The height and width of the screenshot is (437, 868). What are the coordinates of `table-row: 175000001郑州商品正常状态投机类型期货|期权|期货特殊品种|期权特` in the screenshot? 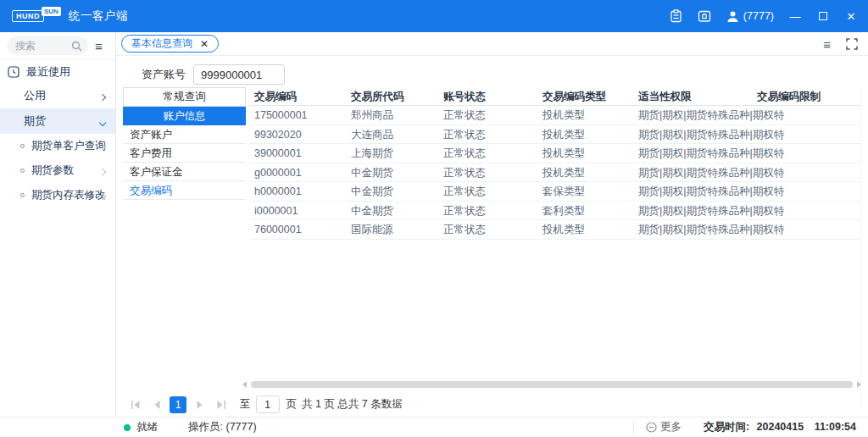 It's located at (555, 115).